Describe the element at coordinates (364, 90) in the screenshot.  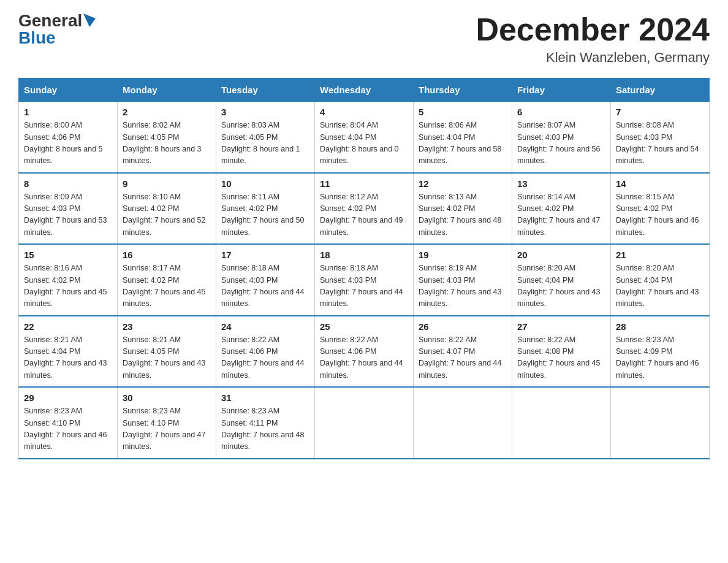
I see `calendar-header: Sunday Monday Tuesday Wednesday Thursday…` at that location.